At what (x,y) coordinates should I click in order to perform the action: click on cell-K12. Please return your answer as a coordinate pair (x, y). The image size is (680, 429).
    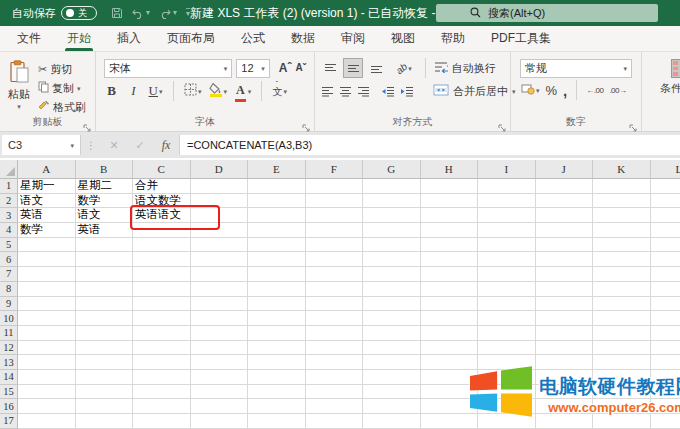
    Looking at the image, I should click on (622, 348).